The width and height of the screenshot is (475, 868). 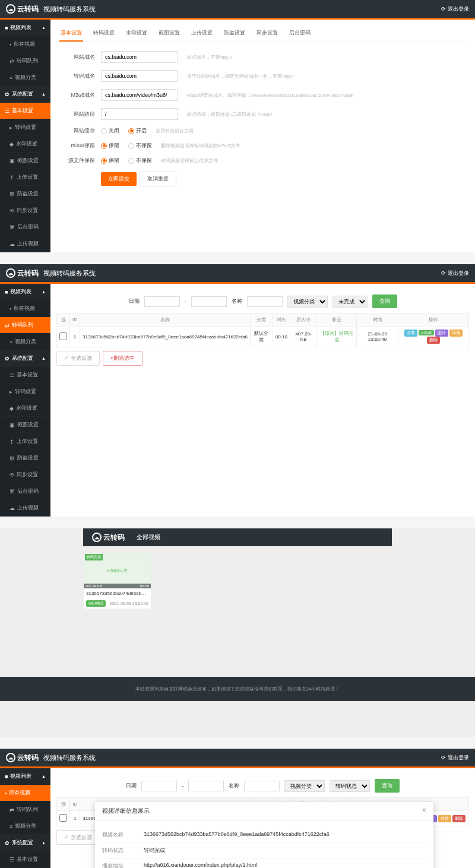 What do you see at coordinates (129, 603) in the screenshot?
I see `card-date: 2021-06-09 23:02:40` at bounding box center [129, 603].